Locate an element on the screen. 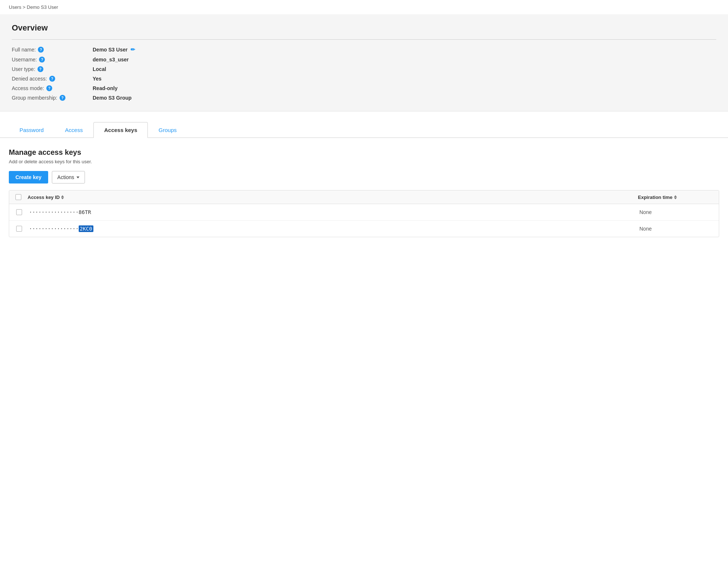 The height and width of the screenshot is (581, 728). overview-value-5: Demo S3 Group is located at coordinates (218, 98).